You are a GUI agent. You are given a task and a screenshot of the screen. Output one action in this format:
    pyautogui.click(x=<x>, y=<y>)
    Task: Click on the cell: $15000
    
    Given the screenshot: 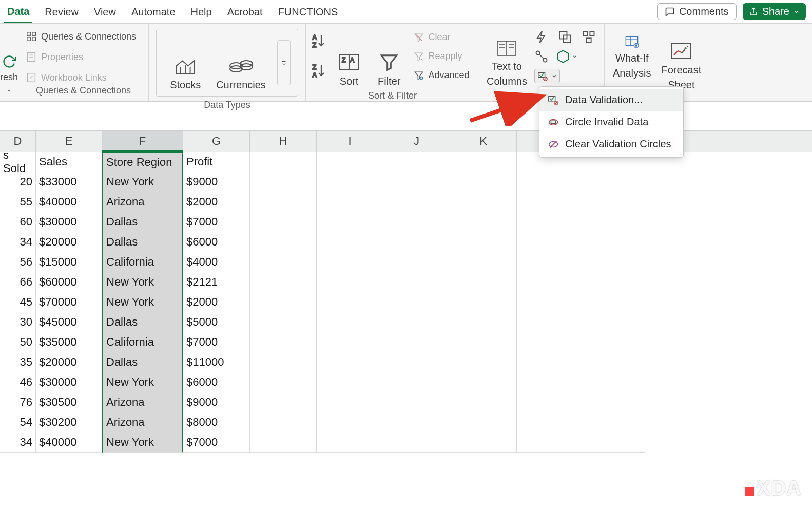 What is the action you would take?
    pyautogui.click(x=69, y=262)
    